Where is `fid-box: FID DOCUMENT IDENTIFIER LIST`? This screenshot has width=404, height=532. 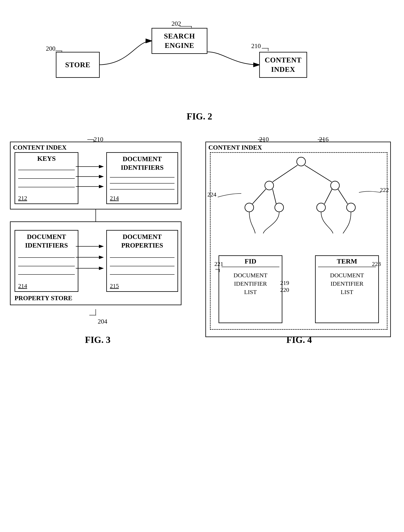 fid-box: FID DOCUMENT IDENTIFIER LIST is located at coordinates (251, 289).